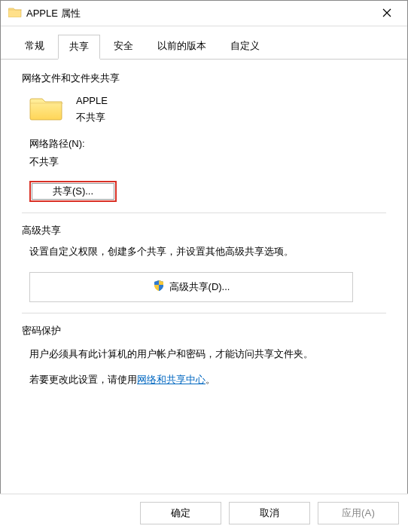 The width and height of the screenshot is (408, 532). What do you see at coordinates (204, 331) in the screenshot?
I see `password-protect-title: 密码保护` at bounding box center [204, 331].